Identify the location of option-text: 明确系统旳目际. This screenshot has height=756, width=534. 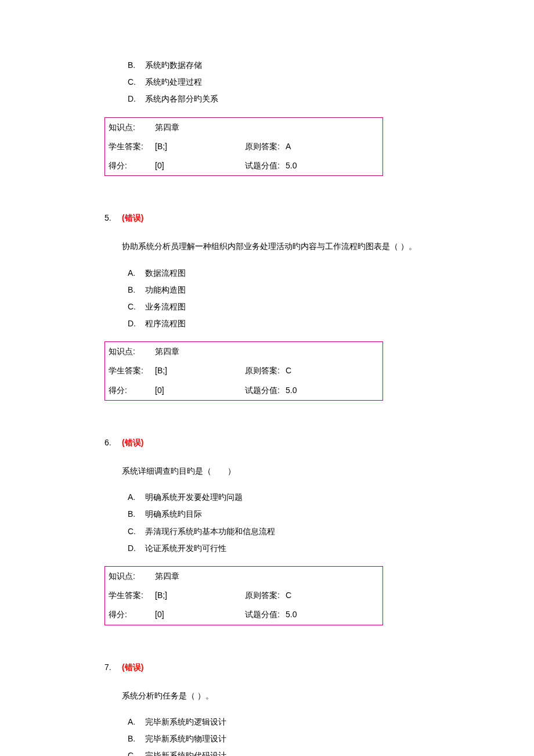
(287, 514).